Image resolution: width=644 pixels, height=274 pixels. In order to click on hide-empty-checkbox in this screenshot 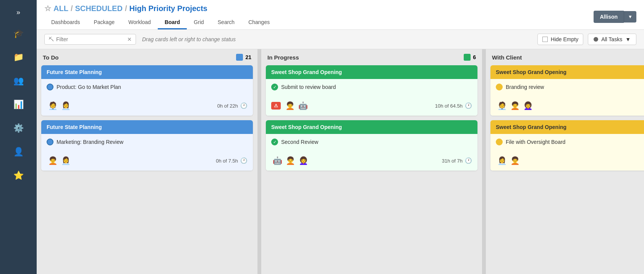, I will do `click(545, 39)`.